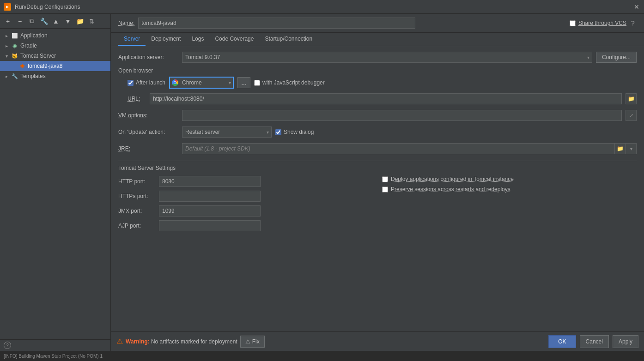  Describe the element at coordinates (377, 161) in the screenshot. I see `settings-divider` at that location.